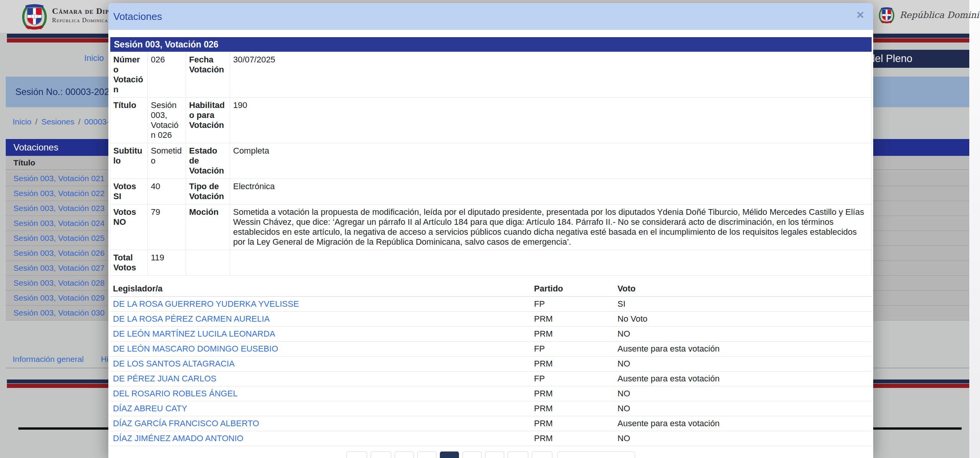 Image resolution: width=980 pixels, height=458 pixels. I want to click on legislators-header-row: Legislador/aPartidoVoto, so click(491, 289).